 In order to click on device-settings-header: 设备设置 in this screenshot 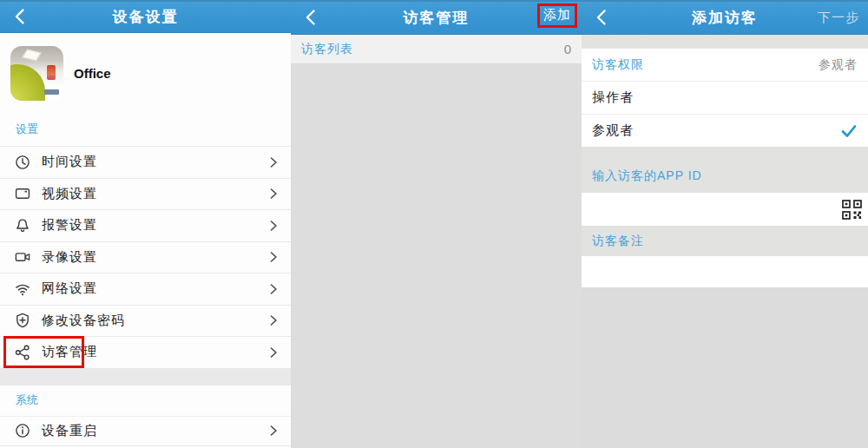, I will do `click(146, 16)`.